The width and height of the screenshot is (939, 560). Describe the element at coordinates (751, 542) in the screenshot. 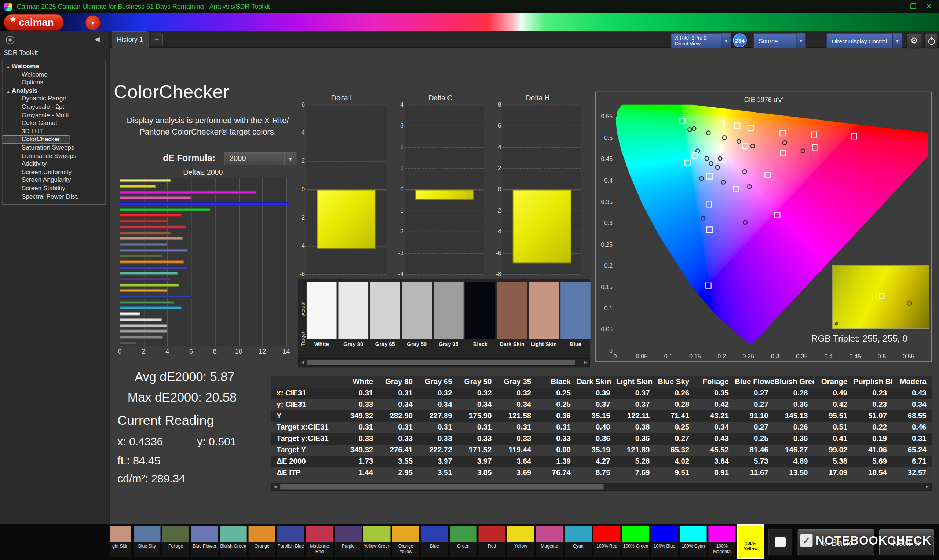

I see `patch-button-100-yellow: 100% Yellow` at that location.